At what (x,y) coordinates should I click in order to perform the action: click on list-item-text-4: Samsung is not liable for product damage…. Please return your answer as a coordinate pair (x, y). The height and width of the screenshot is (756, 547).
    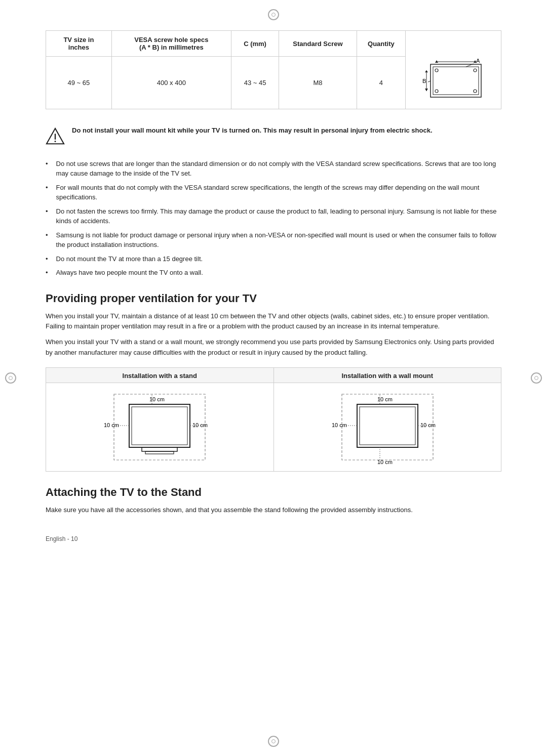
    Looking at the image, I should click on (279, 240).